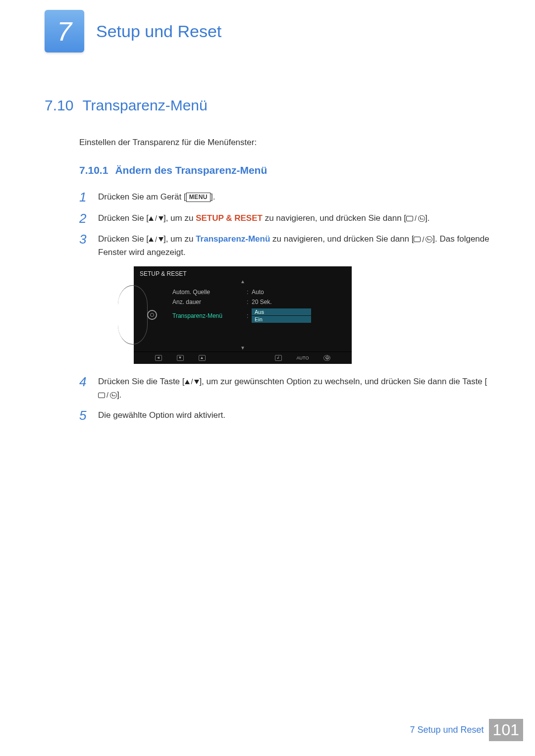 The height and width of the screenshot is (756, 535). What do you see at coordinates (285, 170) in the screenshot?
I see `subsection-heading: 7.10.1Ändern des Transparenz-Menü` at bounding box center [285, 170].